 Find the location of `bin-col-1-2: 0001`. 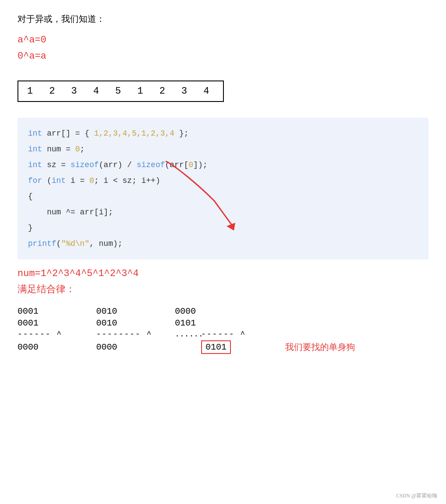

bin-col-1-2: 0001 is located at coordinates (57, 323).